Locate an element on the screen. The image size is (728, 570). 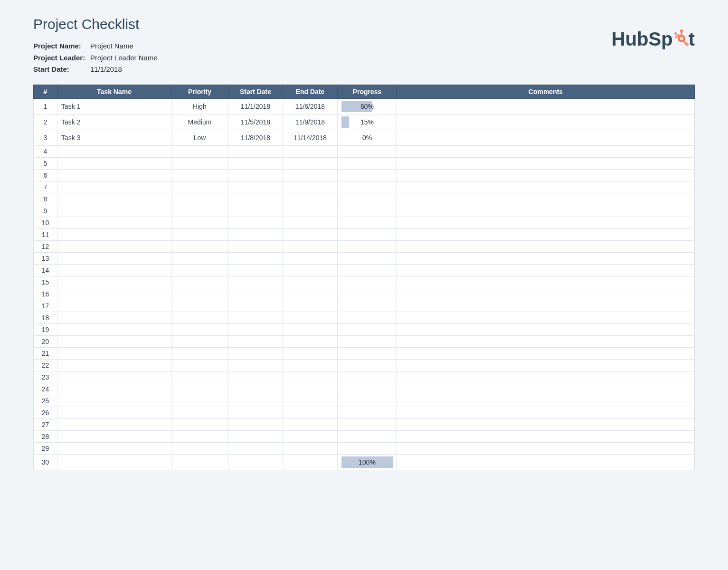
cell-progress: 0% is located at coordinates (368, 138).